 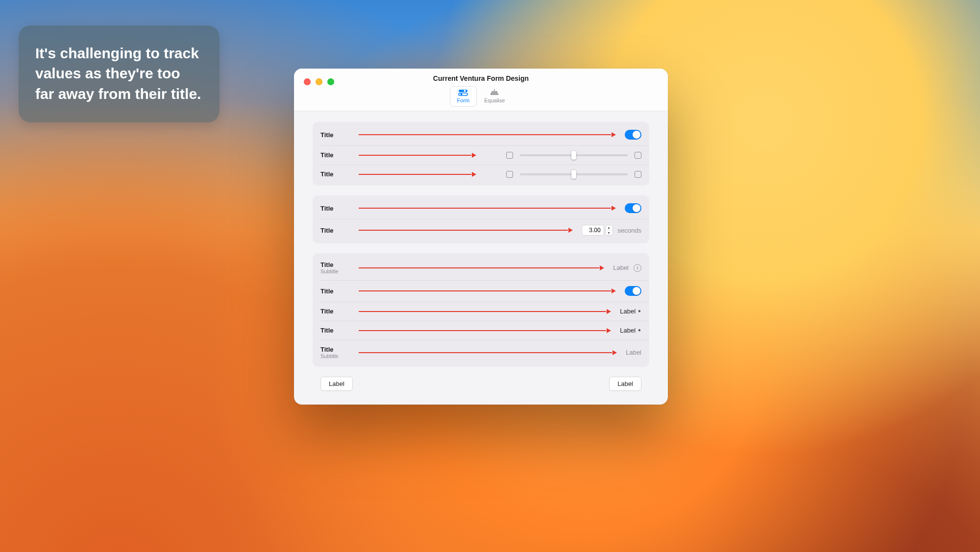 What do you see at coordinates (481, 230) in the screenshot?
I see `form-row: Title 3.00 ▲ ▼ seconds` at bounding box center [481, 230].